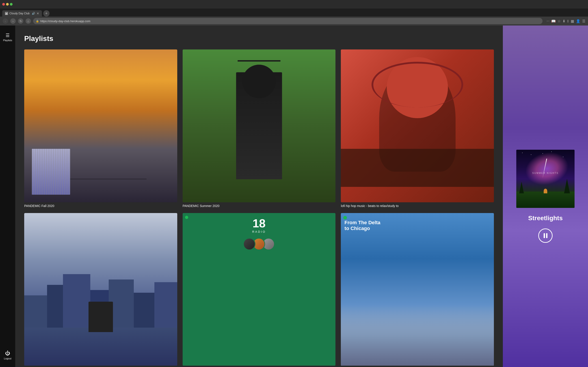 This screenshot has height=367, width=588. I want to click on playlist-thumb-delta-chicago: ⬤ From The Deltato Chicago, so click(417, 289).